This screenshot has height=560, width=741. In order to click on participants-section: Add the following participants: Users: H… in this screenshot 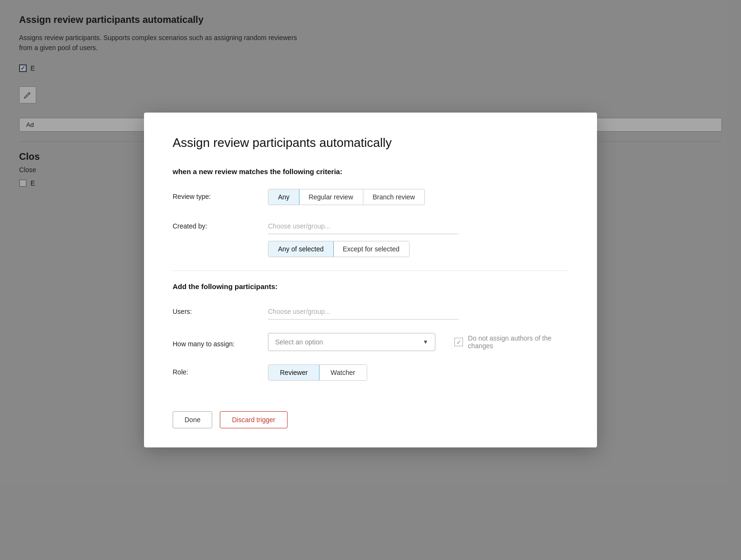, I will do `click(370, 332)`.